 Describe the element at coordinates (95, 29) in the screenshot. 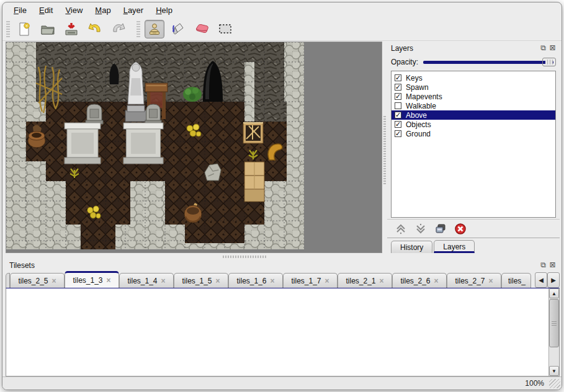

I see `undo-icon` at that location.